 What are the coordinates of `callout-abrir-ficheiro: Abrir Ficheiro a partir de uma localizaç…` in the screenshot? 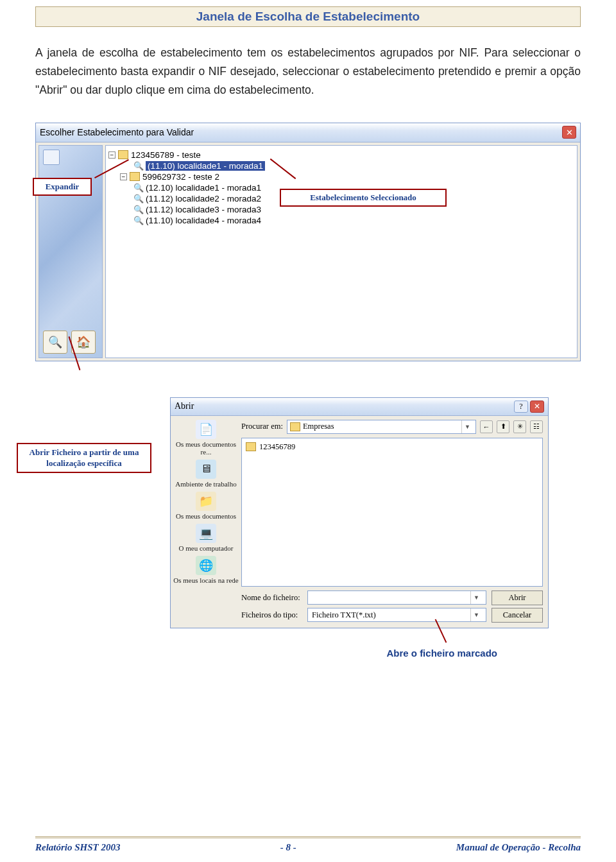 It's located at (84, 458).